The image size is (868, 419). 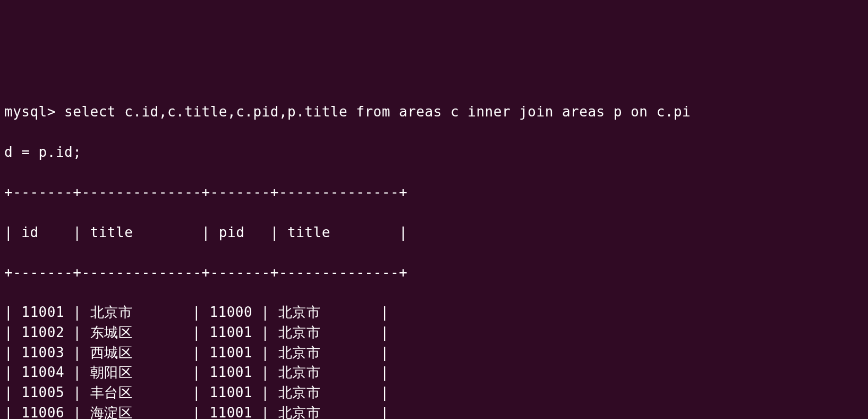 I want to click on table-row: | 11002 | 东城区 | 11001 | 北京市 |, so click(x=434, y=333).